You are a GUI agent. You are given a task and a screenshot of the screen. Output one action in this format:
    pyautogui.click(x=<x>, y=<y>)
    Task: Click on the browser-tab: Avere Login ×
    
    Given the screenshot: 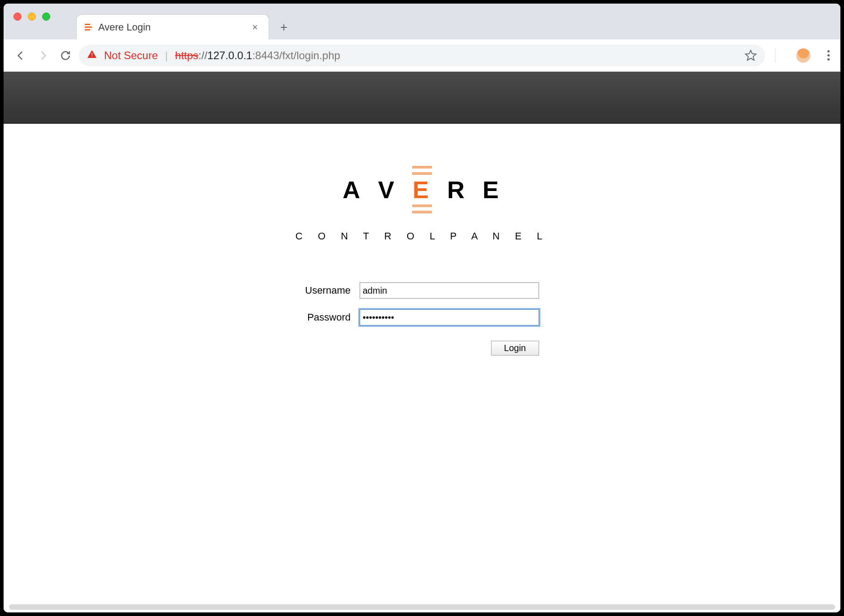 What is the action you would take?
    pyautogui.click(x=173, y=27)
    